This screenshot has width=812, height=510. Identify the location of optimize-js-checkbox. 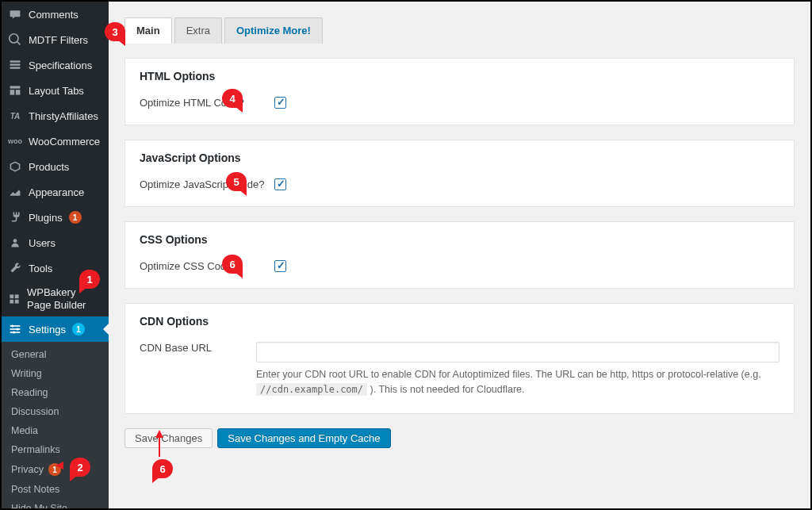
(281, 184).